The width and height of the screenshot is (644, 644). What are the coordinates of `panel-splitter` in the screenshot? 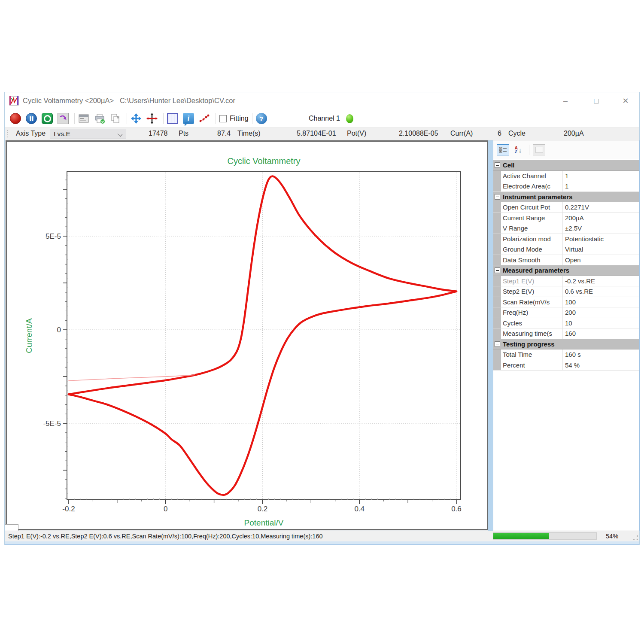 It's located at (491, 336).